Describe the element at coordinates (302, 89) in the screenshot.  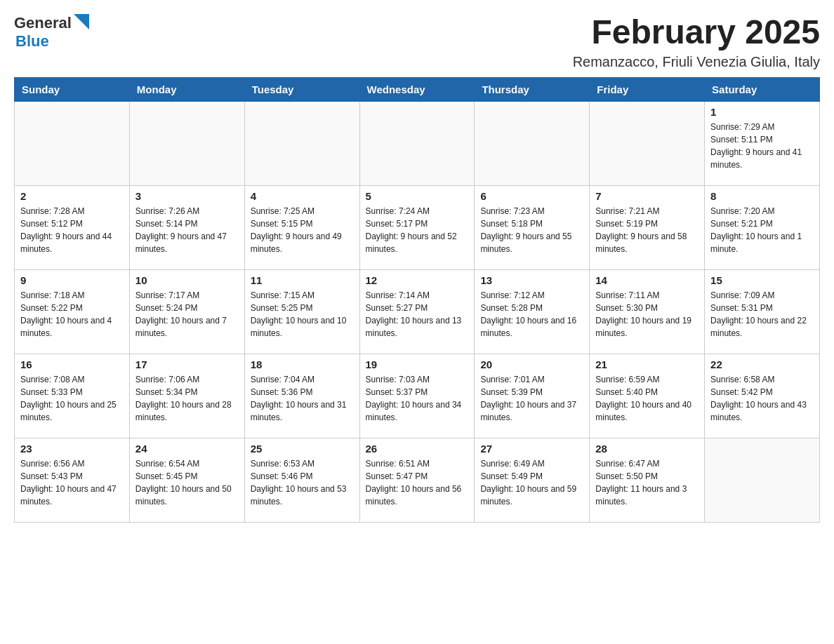
I see `header-tuesday: Tuesday` at that location.